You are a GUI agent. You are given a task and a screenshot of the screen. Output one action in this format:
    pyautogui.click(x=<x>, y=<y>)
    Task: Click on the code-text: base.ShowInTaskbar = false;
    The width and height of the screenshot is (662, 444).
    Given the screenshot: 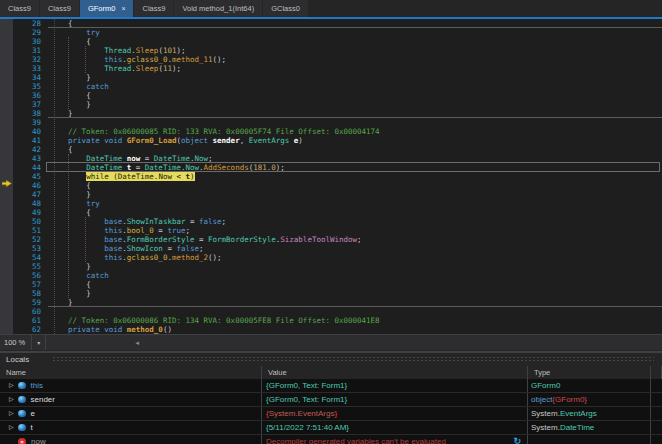 What is the action you would take?
    pyautogui.click(x=138, y=222)
    